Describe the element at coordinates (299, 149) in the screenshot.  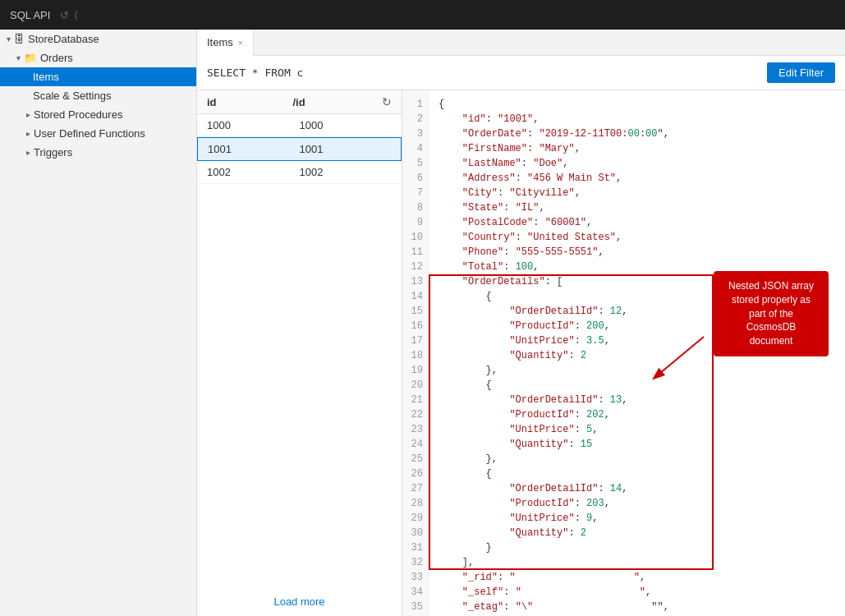
I see `table-row: 1001 1001` at that location.